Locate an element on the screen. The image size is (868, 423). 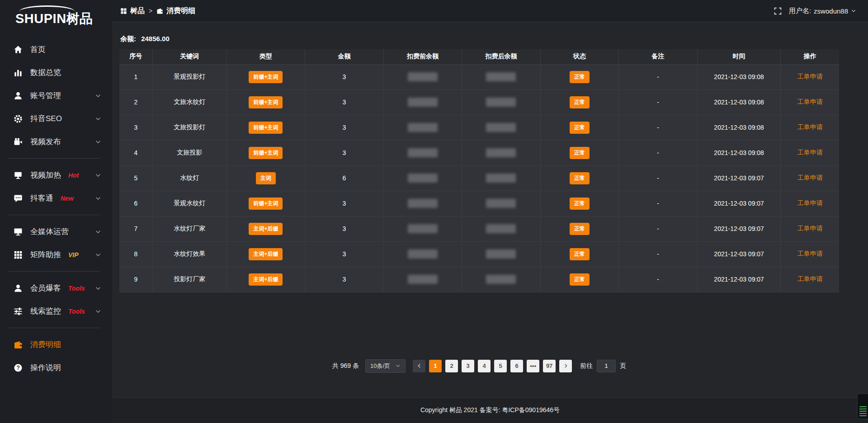
sidebar-item-all-media-operation: 全媒体运营 is located at coordinates (56, 231).